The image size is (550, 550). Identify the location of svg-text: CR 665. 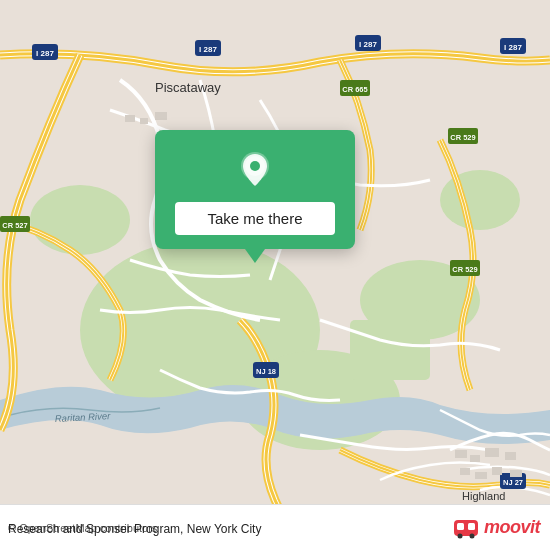
(354, 90).